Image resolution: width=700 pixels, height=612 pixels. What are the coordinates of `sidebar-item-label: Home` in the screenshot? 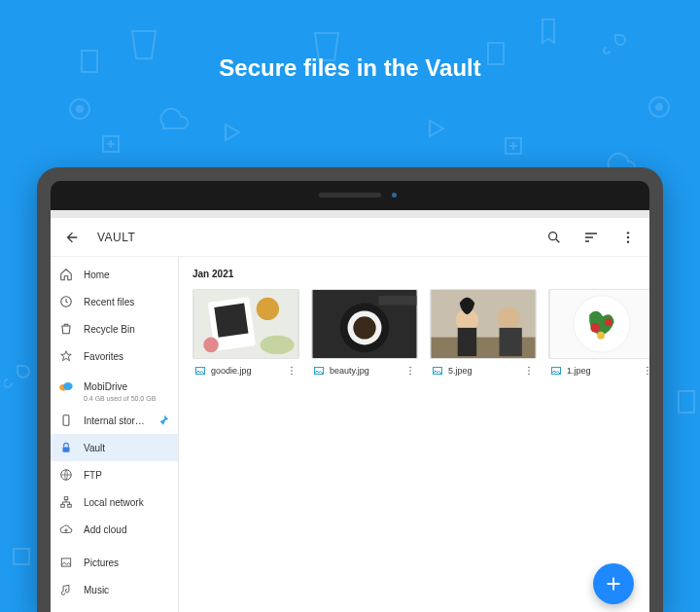 It's located at (126, 274).